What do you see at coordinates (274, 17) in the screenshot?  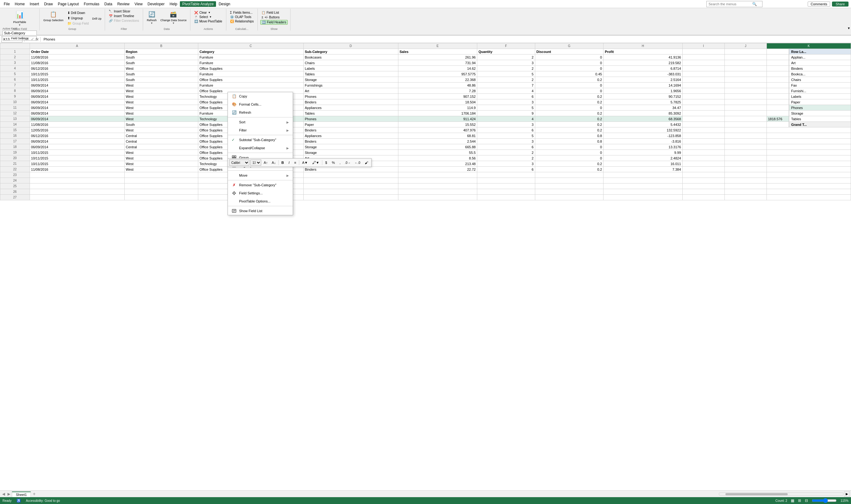 I see `plusminus-buttons-button: ±+/- Buttons` at bounding box center [274, 17].